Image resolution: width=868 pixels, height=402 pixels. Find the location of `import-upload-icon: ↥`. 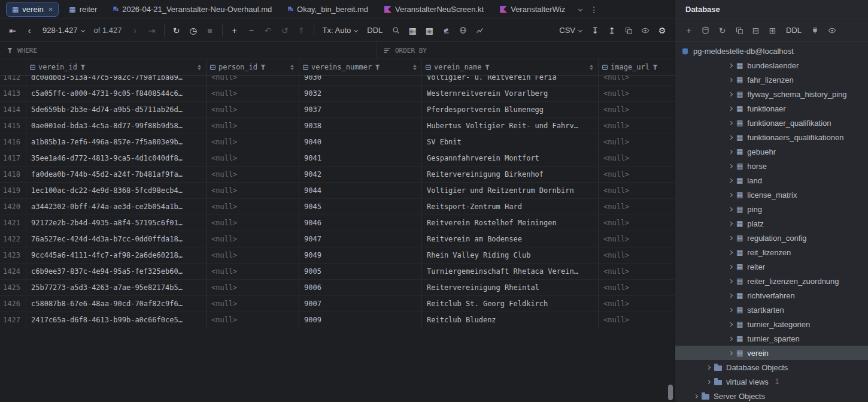

import-upload-icon: ↥ is located at coordinates (612, 31).